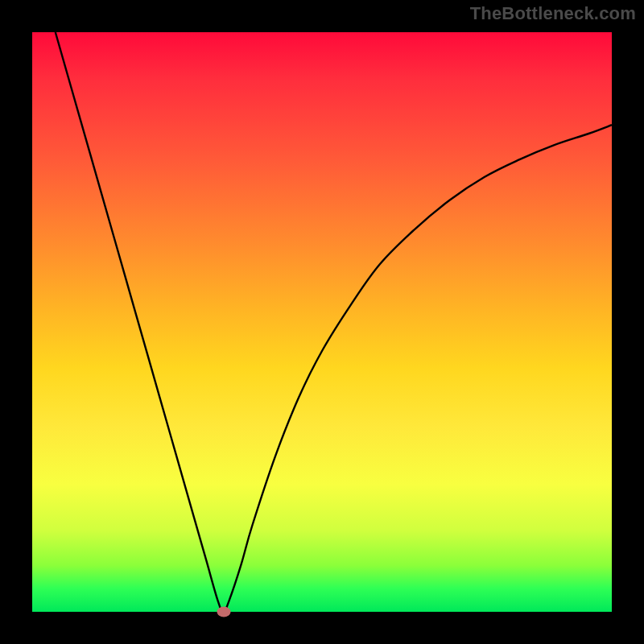 The width and height of the screenshot is (644, 644). What do you see at coordinates (224, 612) in the screenshot?
I see `minimum-marker` at bounding box center [224, 612].